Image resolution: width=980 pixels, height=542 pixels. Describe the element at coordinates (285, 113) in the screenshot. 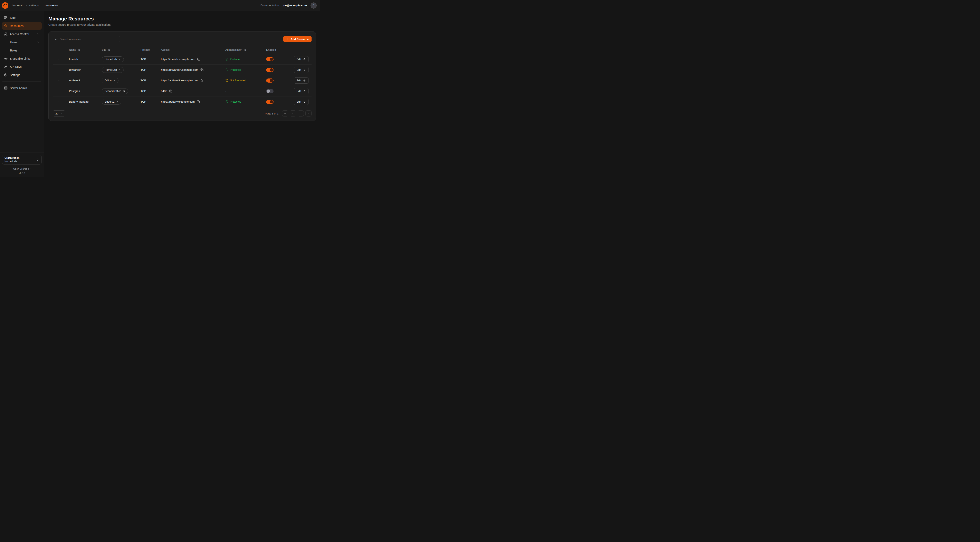

I see `chevrons-left-icon` at that location.